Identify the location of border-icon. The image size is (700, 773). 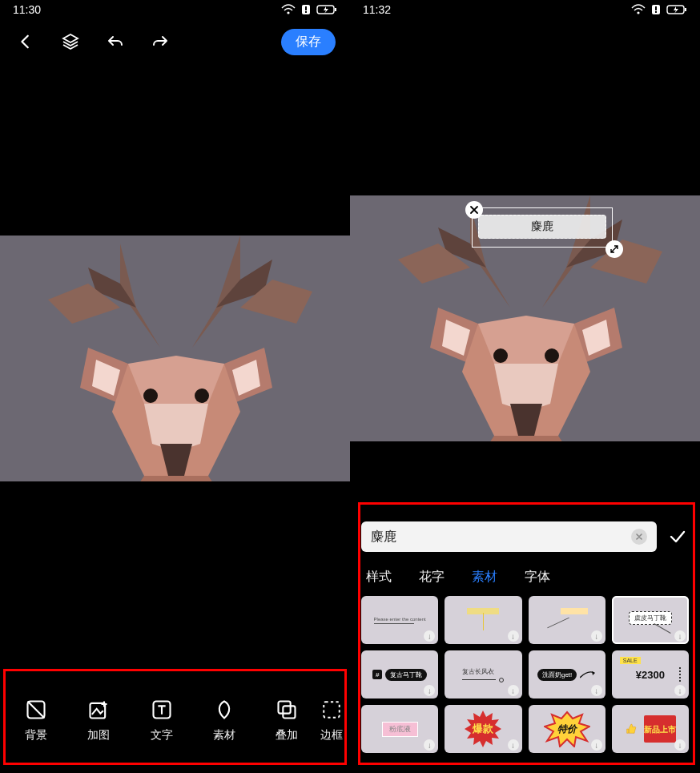
(332, 710).